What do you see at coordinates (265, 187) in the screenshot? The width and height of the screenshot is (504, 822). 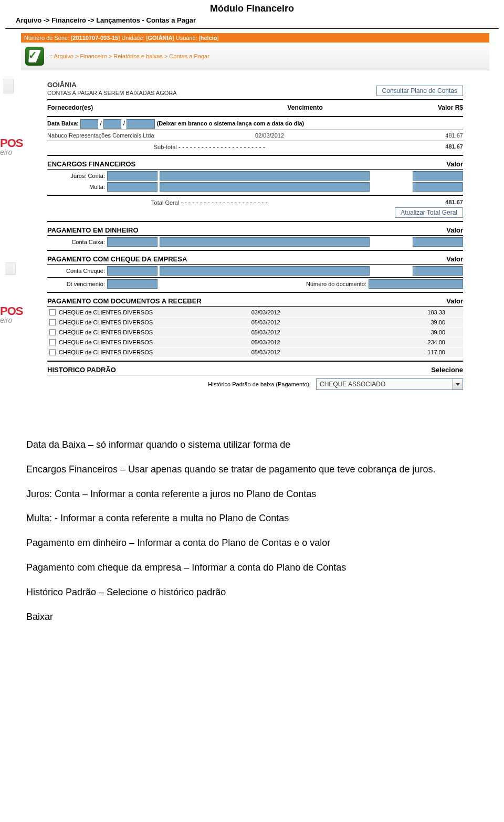 I see `multa-desc-input` at bounding box center [265, 187].